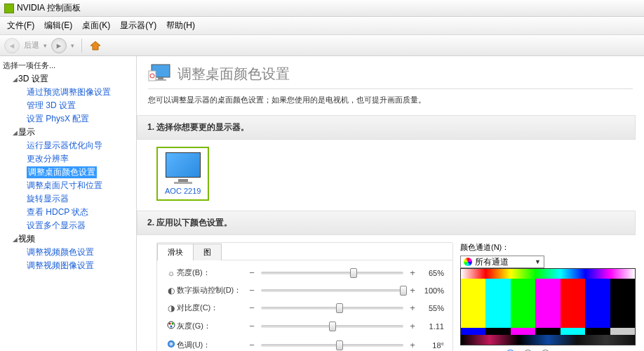 The height and width of the screenshot is (351, 644). I want to click on page-title: 调整桌面颜色设置, so click(234, 74).